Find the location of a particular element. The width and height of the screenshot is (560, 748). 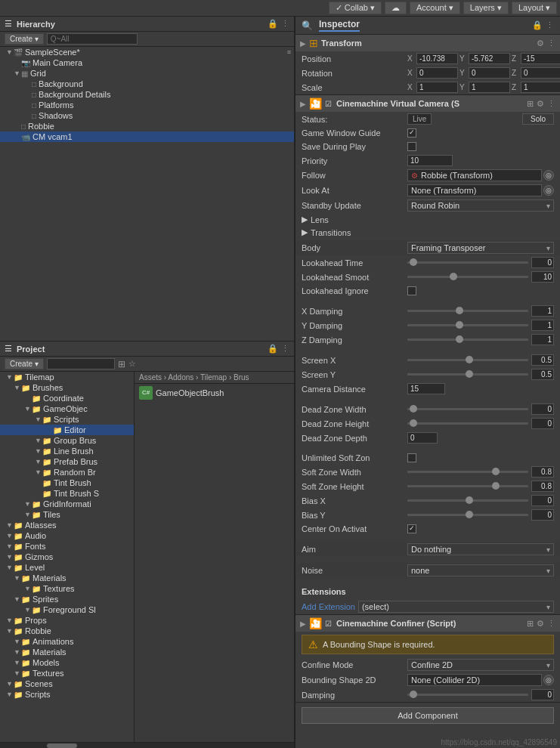

asset-item-gameobjectbrush: C# GameObjectBrush is located at coordinates (215, 393).